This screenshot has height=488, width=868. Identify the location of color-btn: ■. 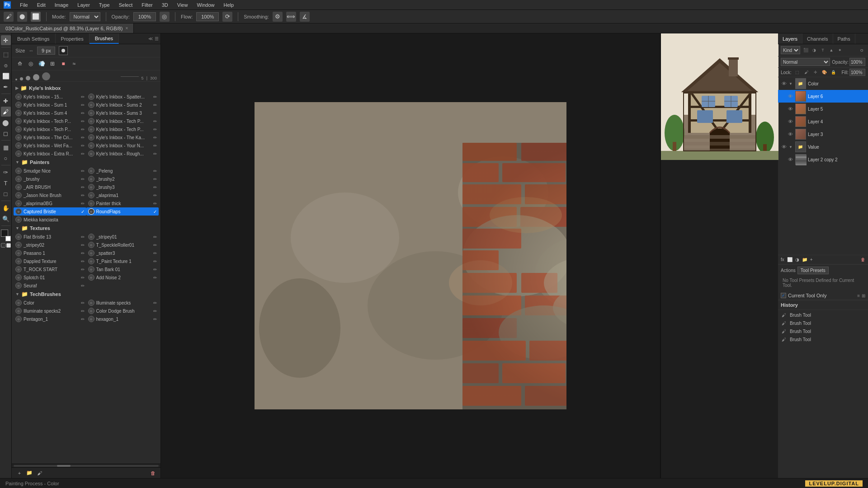
(63, 64).